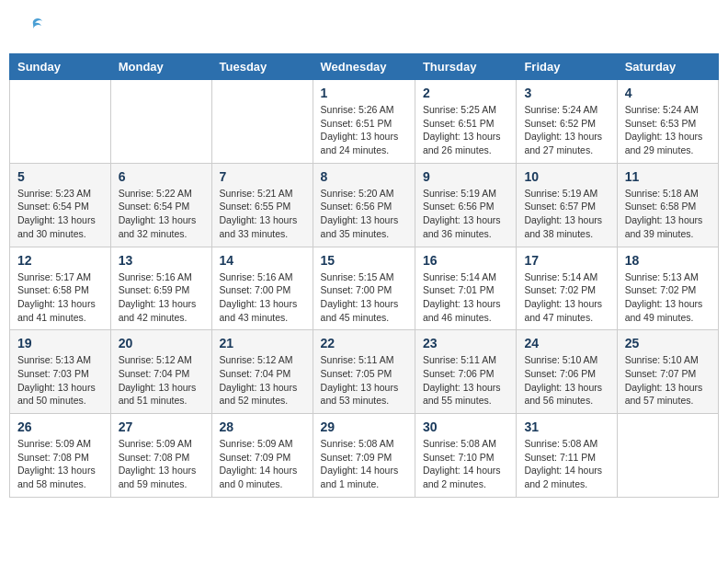 The height and width of the screenshot is (563, 728). What do you see at coordinates (667, 260) in the screenshot?
I see `day-number: 18` at bounding box center [667, 260].